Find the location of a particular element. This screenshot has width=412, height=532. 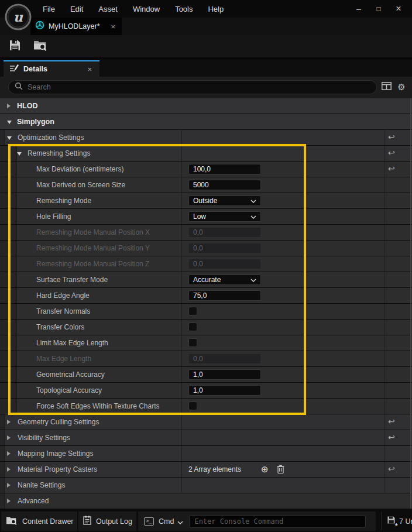

row-label: Remeshing Mode is located at coordinates (64, 201).